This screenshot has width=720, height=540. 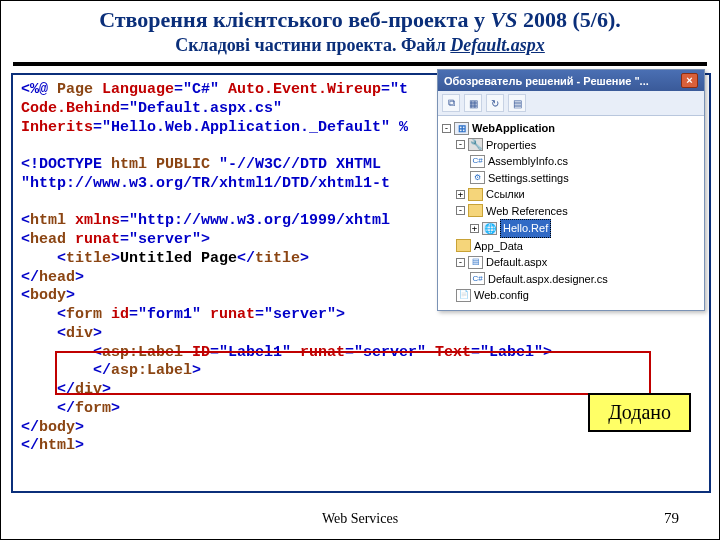 I want to click on code-tok: ="http://www.w3.org/1999/xhtml, so click(x=255, y=220).